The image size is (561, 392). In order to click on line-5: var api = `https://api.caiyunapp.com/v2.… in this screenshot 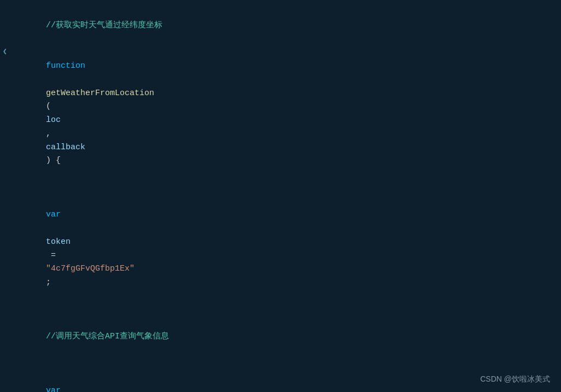, I will do `click(286, 375)`.